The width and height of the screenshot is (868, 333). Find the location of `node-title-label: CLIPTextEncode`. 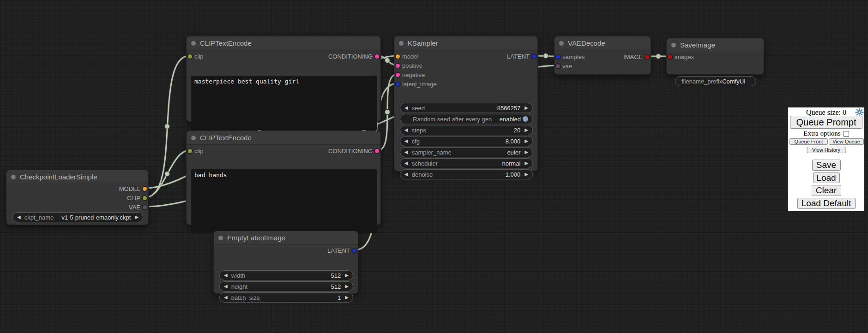

node-title-label: CLIPTextEncode is located at coordinates (226, 43).